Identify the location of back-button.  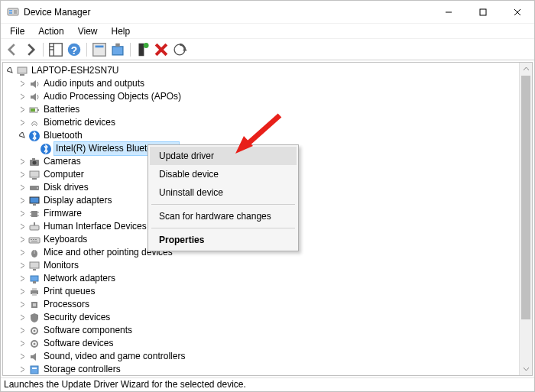
(12, 50).